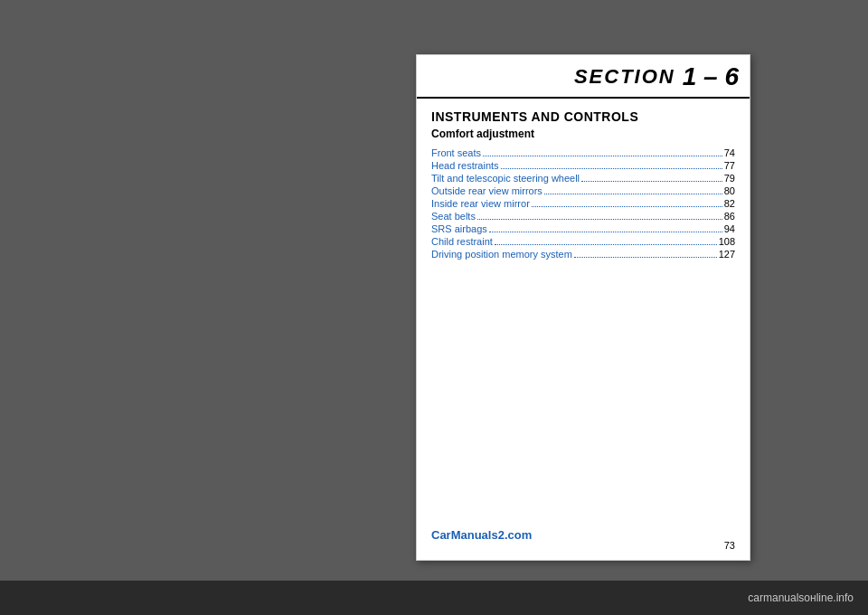 Image resolution: width=868 pixels, height=615 pixels. I want to click on toc-item: Outside rear view mirrors80, so click(583, 191).